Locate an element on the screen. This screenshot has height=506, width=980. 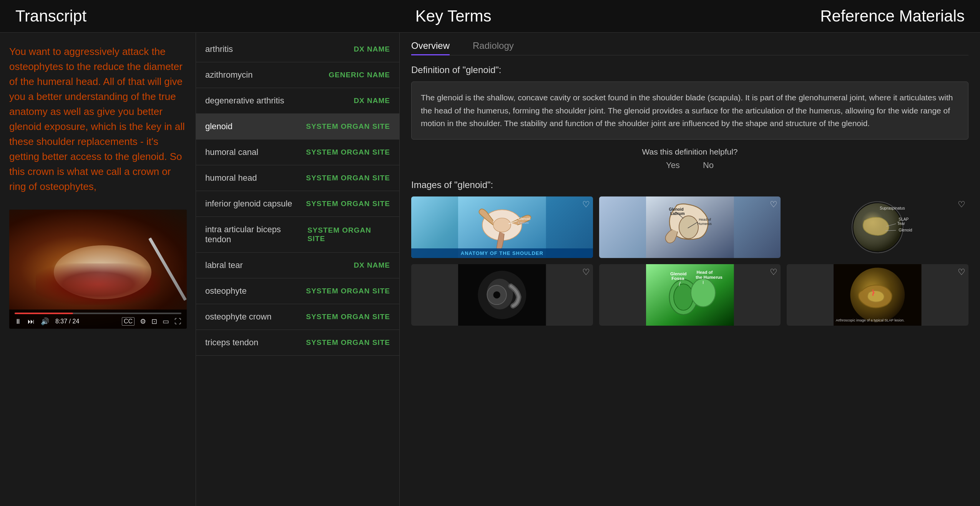
image-2: Glenoid Labrum Head of Humerus is located at coordinates (690, 227).